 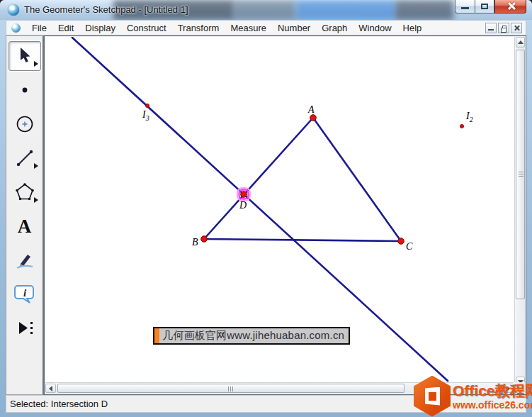 What do you see at coordinates (16, 28) in the screenshot?
I see `document-icon` at bounding box center [16, 28].